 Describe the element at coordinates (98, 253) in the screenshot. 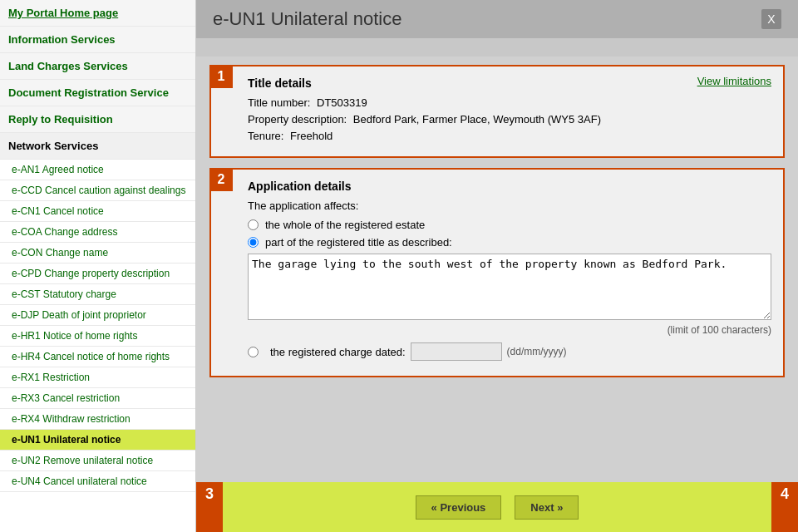

I see `sidebar-subitem-e-con: e-CON Change name` at that location.